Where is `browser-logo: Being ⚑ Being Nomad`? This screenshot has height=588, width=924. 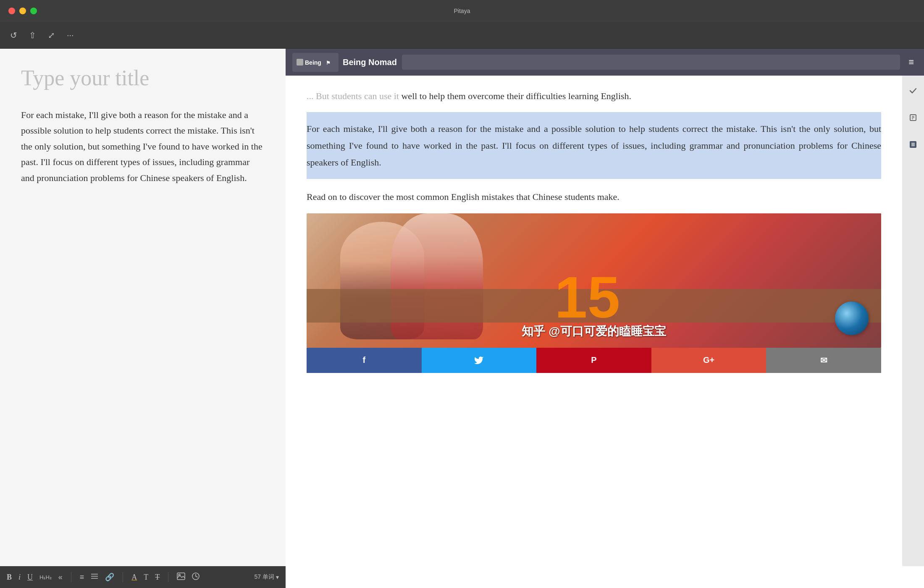
browser-logo: Being ⚑ Being Nomad is located at coordinates (344, 62).